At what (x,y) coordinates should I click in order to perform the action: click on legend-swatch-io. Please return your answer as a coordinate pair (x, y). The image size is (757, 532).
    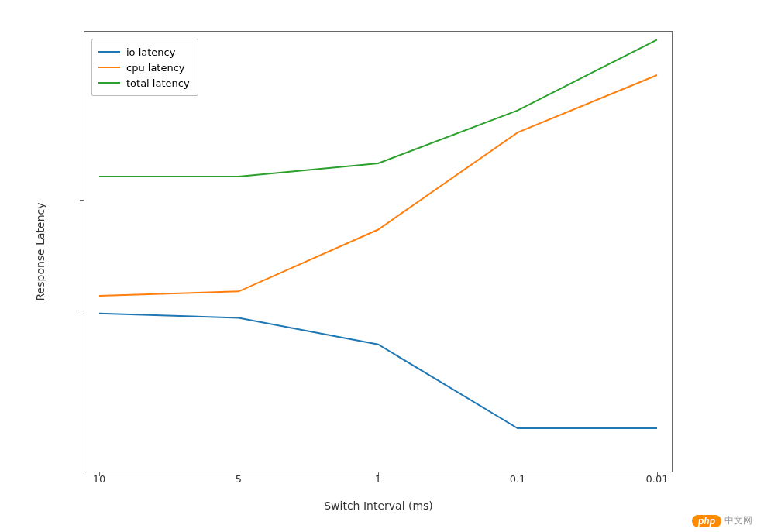
    Looking at the image, I should click on (109, 52).